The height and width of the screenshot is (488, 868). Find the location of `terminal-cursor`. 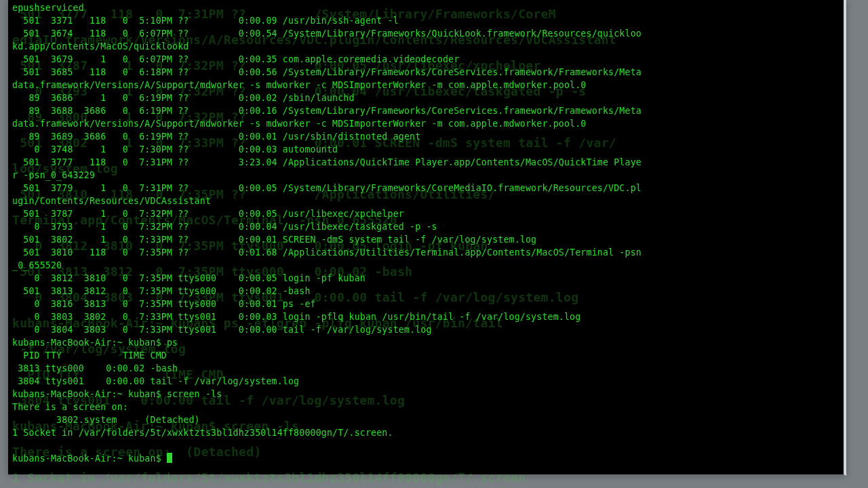

terminal-cursor is located at coordinates (170, 458).